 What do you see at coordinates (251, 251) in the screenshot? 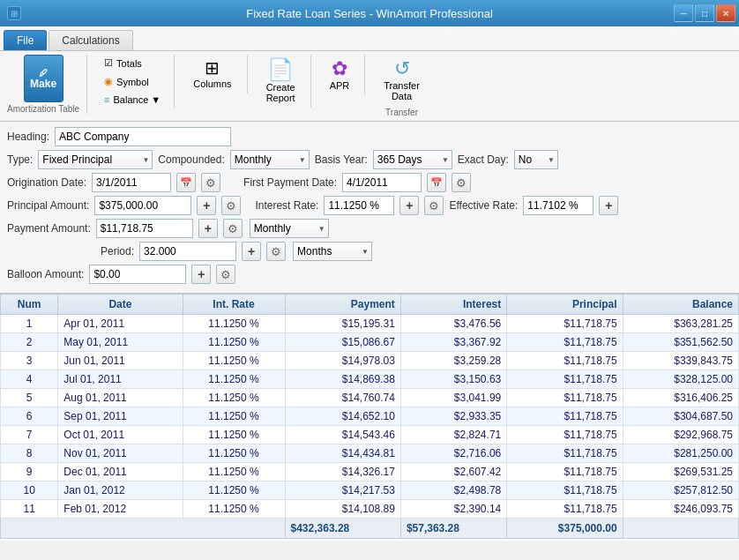
I see `period-plus-button: +` at bounding box center [251, 251].